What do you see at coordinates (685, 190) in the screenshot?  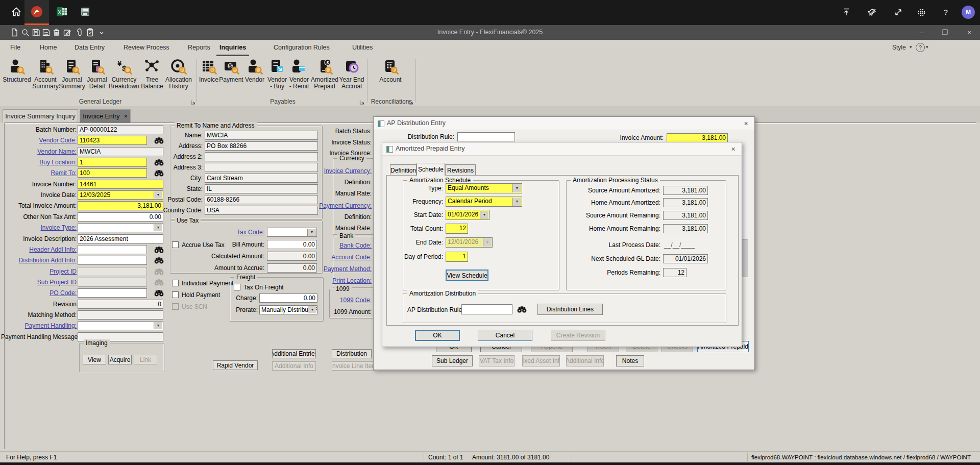 I see `field-source-amount-amortized-: 3,181.00` at bounding box center [685, 190].